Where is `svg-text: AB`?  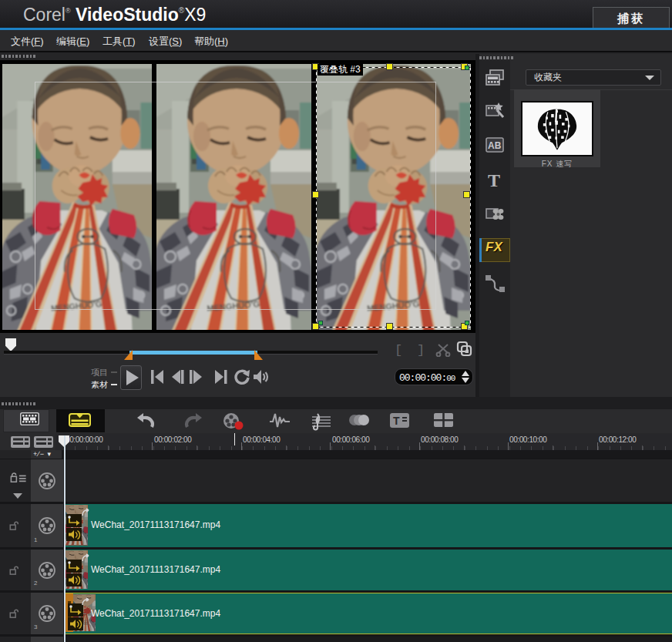
svg-text: AB is located at coordinates (495, 146).